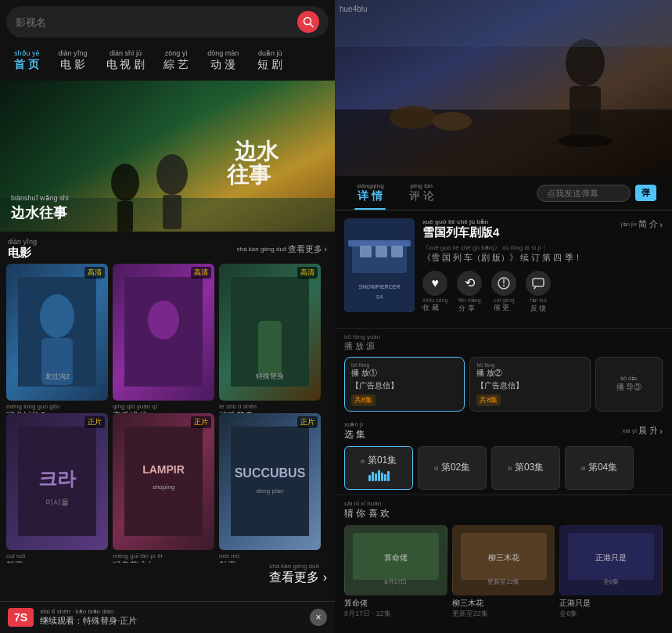  I want to click on source-2-ad: 共8集, so click(488, 401).